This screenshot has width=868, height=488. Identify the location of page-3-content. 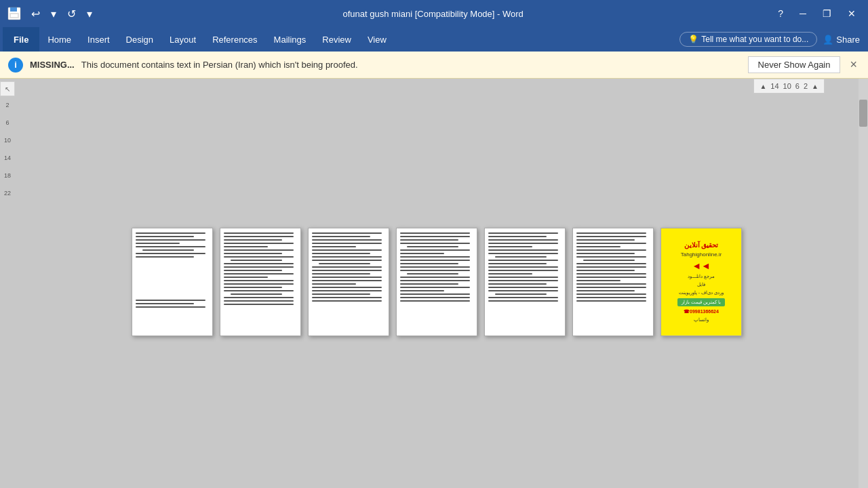
(349, 267).